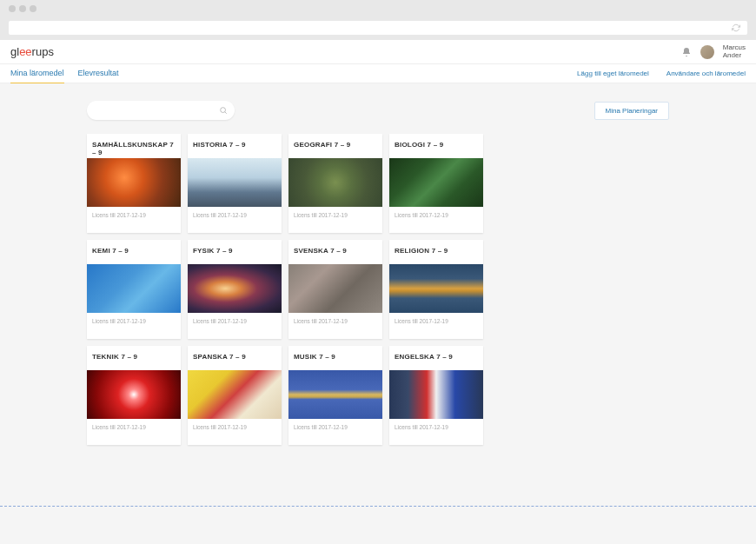 Image resolution: width=756 pixels, height=544 pixels. I want to click on card-title: ENGELSKA 7 – 9, so click(436, 358).